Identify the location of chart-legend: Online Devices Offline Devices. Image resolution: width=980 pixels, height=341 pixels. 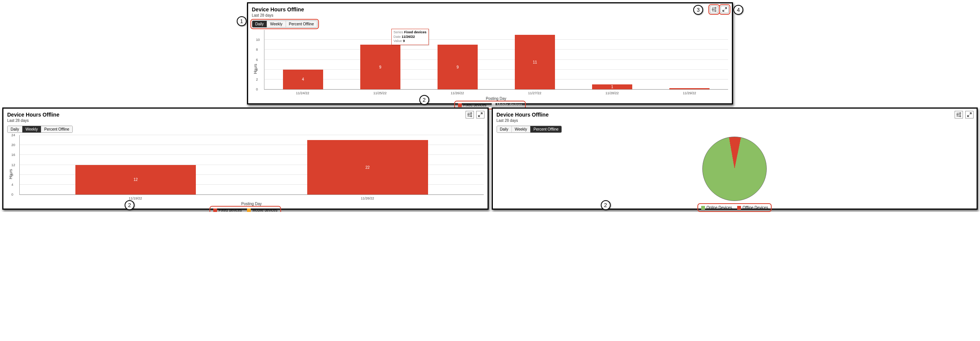
(734, 208).